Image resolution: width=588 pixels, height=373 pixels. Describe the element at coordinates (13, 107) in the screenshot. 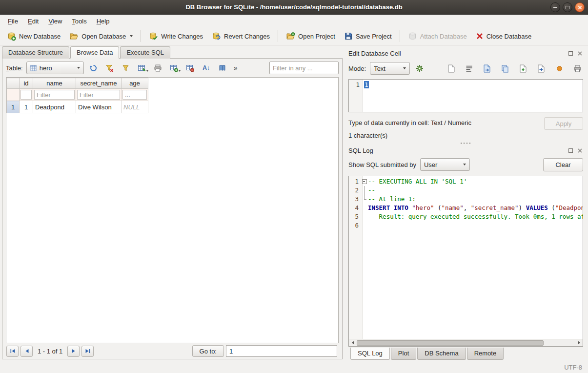

I see `row-header: 1` at that location.